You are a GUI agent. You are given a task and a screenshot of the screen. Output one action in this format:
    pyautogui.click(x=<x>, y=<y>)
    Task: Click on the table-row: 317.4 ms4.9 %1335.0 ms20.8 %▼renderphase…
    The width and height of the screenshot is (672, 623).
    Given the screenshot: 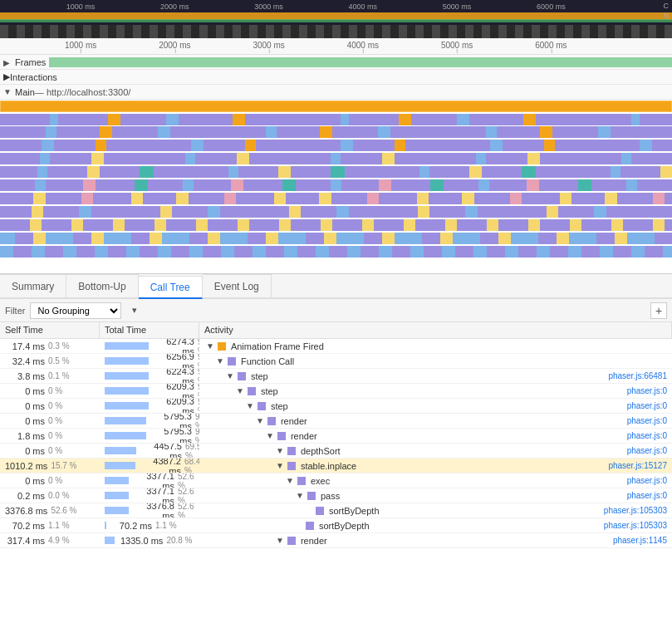 What is the action you would take?
    pyautogui.click(x=336, y=541)
    